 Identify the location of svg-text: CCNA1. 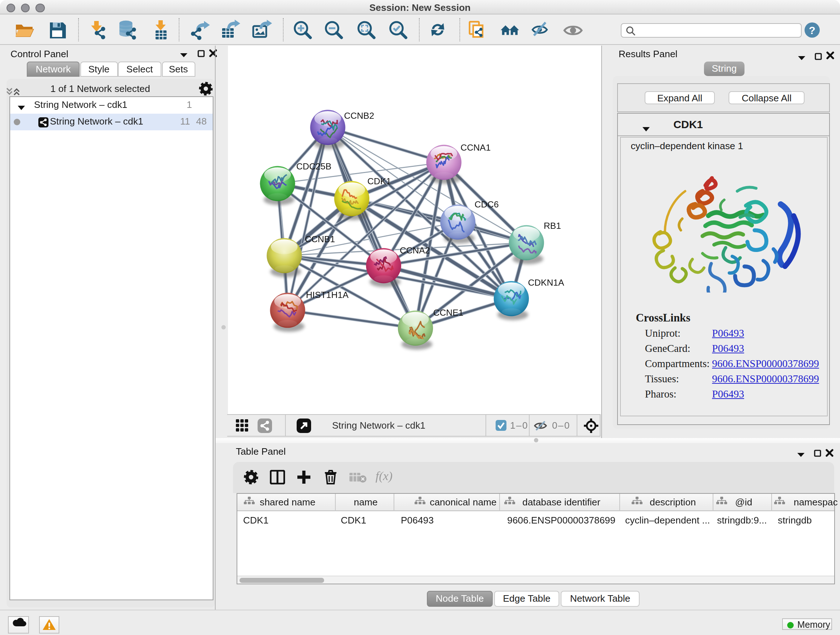
(475, 147).